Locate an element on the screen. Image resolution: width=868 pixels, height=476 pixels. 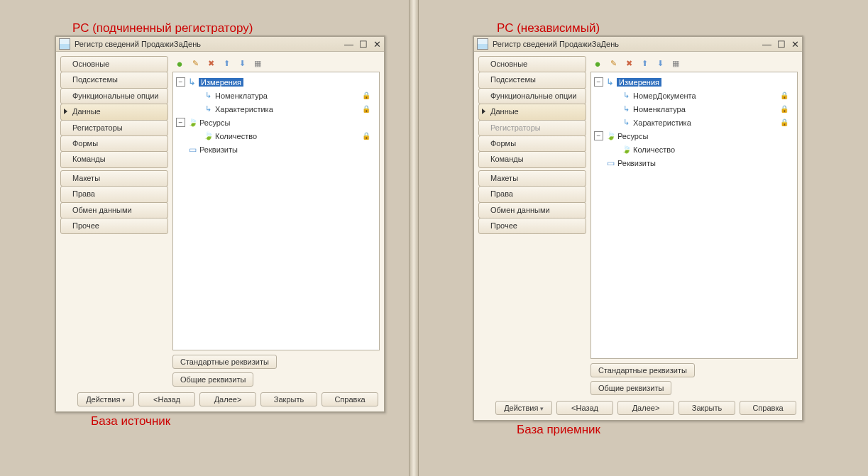
annot-left-top: РС (подчиненный регистратору) is located at coordinates (163, 28).